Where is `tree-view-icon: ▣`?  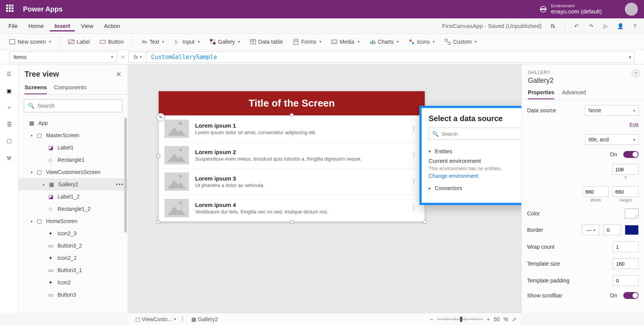 tree-view-icon: ▣ is located at coordinates (9, 91).